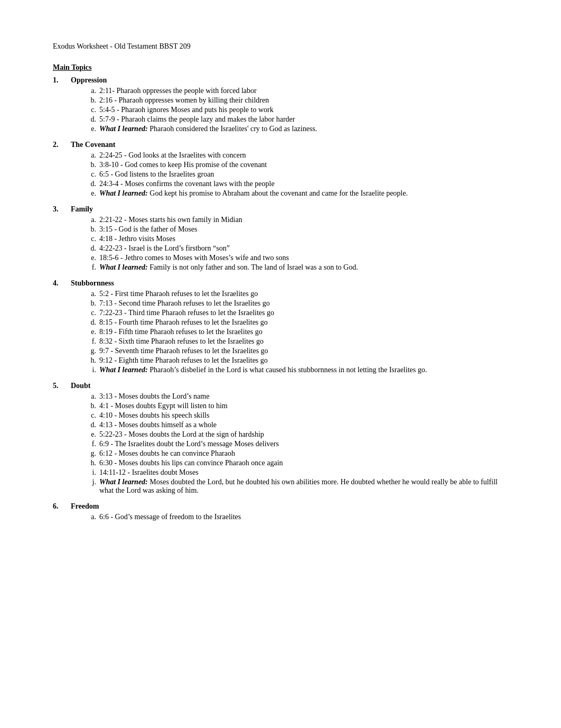 Image resolution: width=561 pixels, height=728 pixels. Describe the element at coordinates (60, 209) in the screenshot. I see `topic-number: 3.` at that location.